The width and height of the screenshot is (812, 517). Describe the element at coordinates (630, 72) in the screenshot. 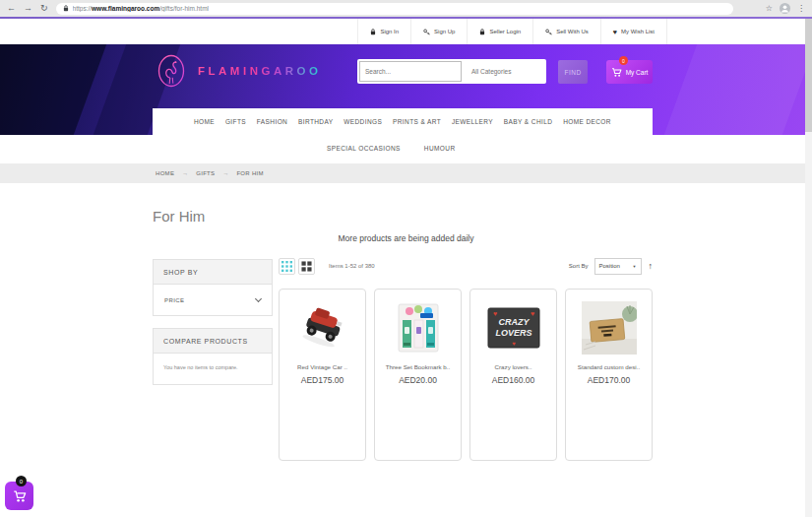

I see `my-cart-button: 0 My Cart` at that location.